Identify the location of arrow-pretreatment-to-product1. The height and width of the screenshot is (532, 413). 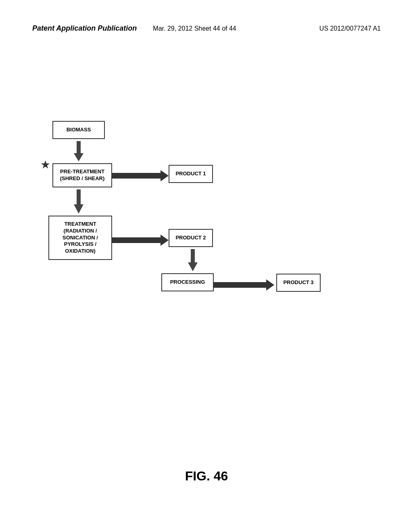
(140, 176).